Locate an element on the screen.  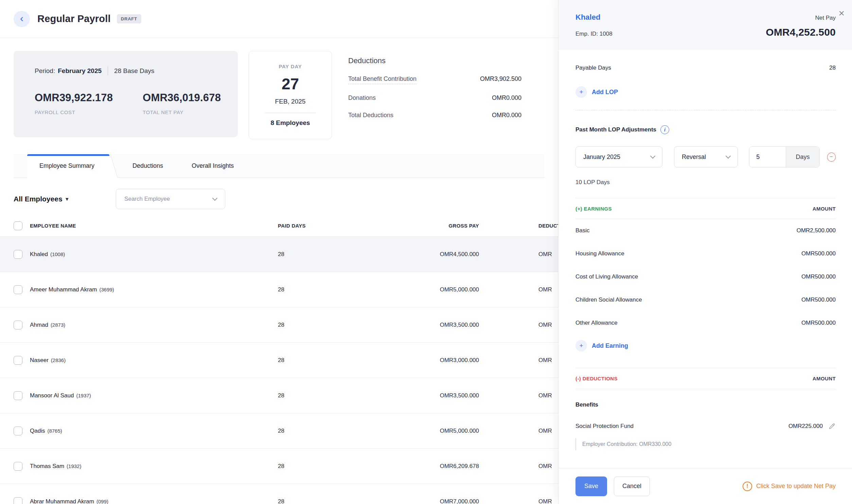
tab-deductions: Deductions is located at coordinates (148, 166).